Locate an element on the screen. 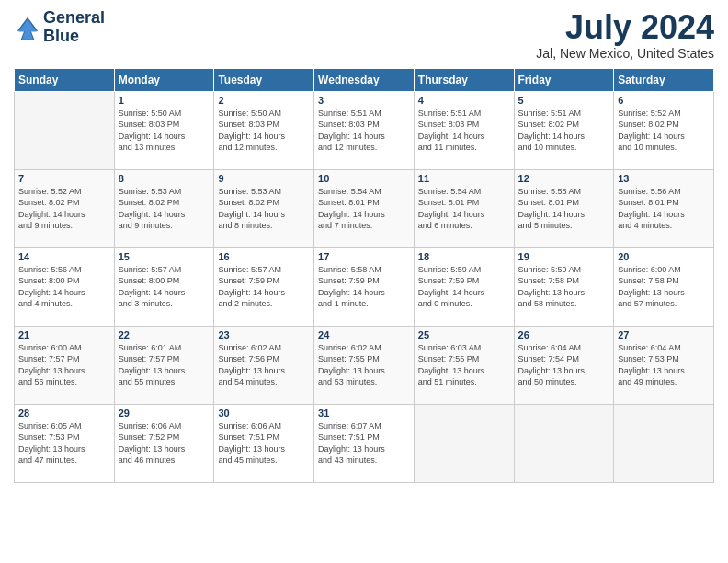  weekday-header-tuesday: Tuesday is located at coordinates (265, 79).